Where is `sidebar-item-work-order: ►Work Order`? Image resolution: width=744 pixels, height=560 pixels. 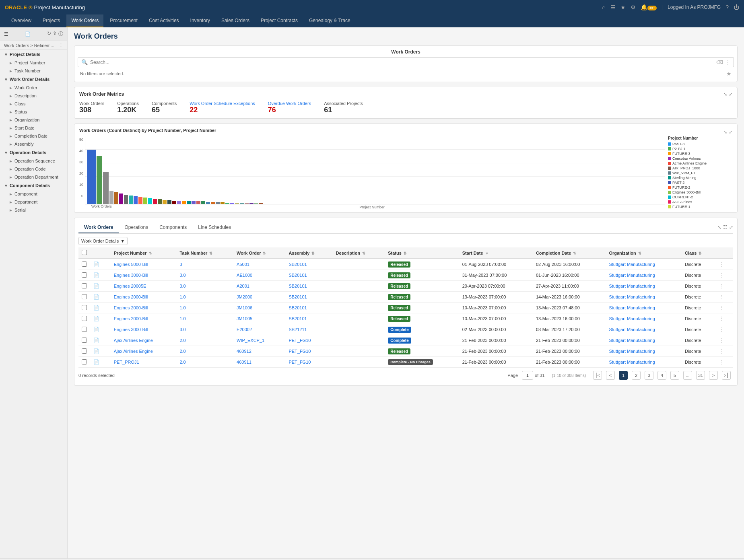 sidebar-item-work-order: ►Work Order is located at coordinates (34, 88).